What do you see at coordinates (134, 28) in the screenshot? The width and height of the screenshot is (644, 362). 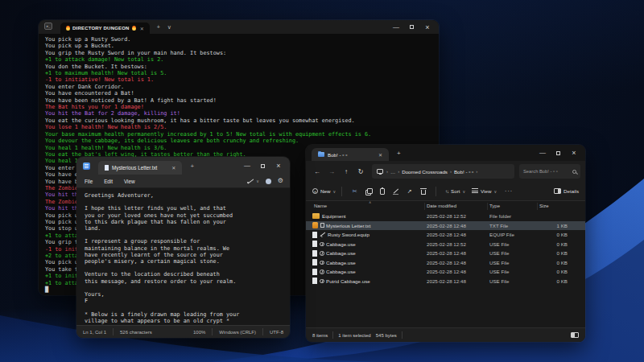 I see `flame-icon` at bounding box center [134, 28].